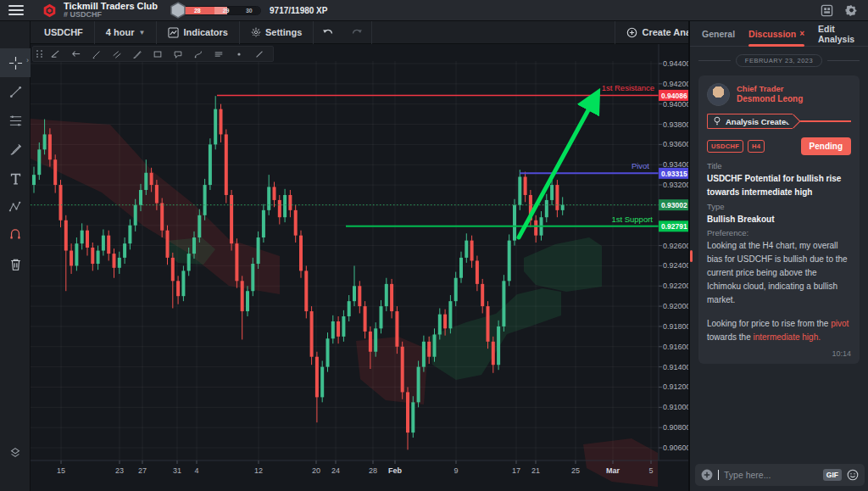  What do you see at coordinates (16, 10) in the screenshot?
I see `hamburger-menu-icon` at bounding box center [16, 10].